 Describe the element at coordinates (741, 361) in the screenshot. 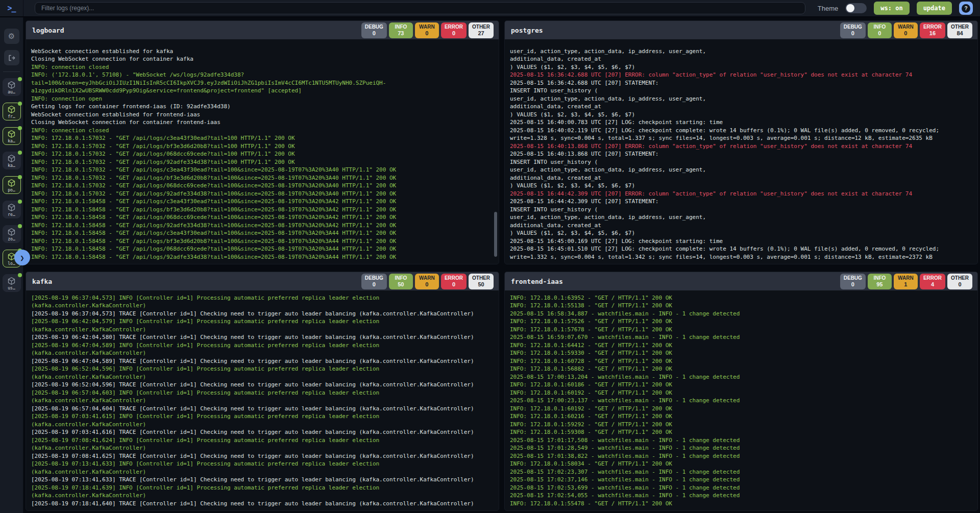

I see `log-line: INFO: 172.18.0.1:60728 - "GET / HTTP/1.1…` at that location.